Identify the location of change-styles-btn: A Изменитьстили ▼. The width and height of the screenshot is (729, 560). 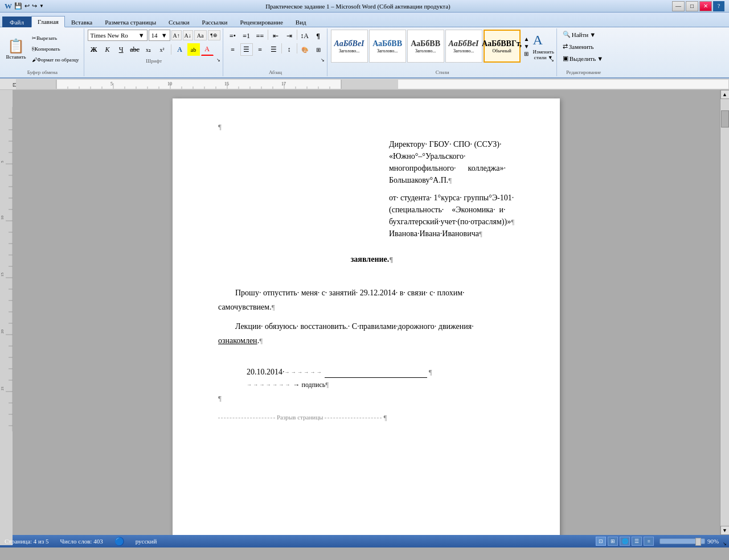
(543, 47).